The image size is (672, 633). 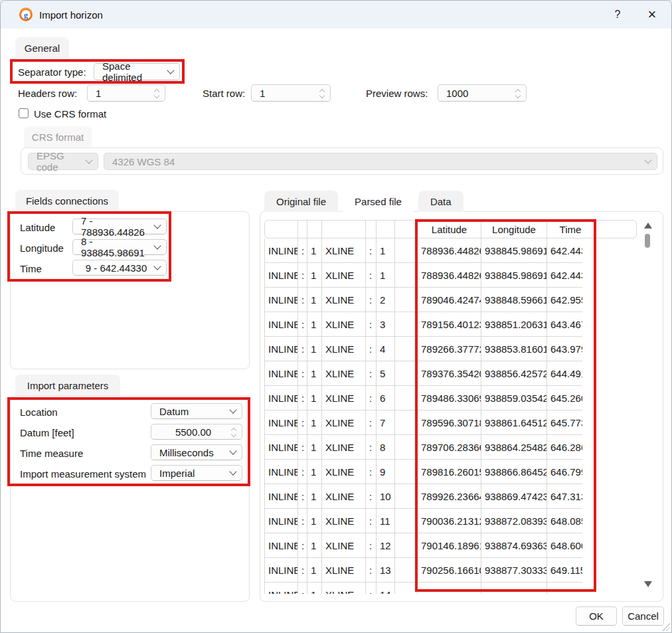 What do you see at coordinates (120, 247) in the screenshot?
I see `longitude-field-select: 8 - 938845.98691` at bounding box center [120, 247].